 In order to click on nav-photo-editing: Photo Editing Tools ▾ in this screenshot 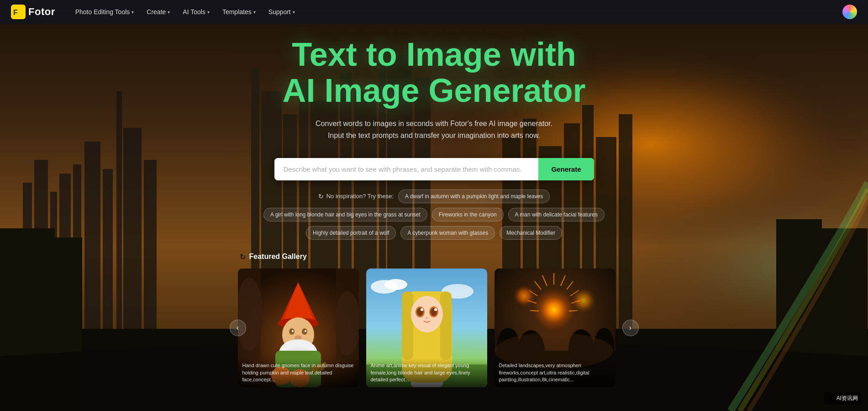, I will do `click(105, 12)`.